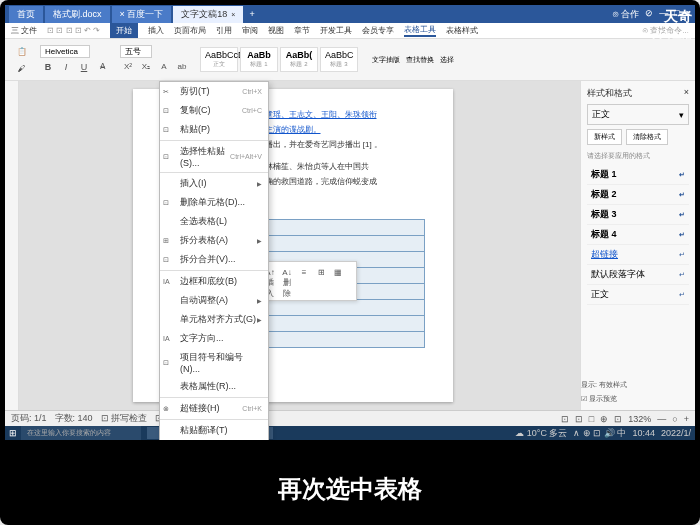 This screenshot has width=700, height=525. Describe the element at coordinates (78, 14) in the screenshot. I see `tab-doc1: 格式刷.docx` at that location.